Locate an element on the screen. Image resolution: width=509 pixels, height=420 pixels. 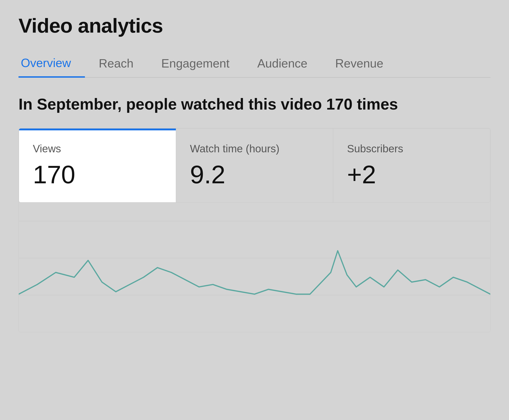
metric-subscribers-value: +2 is located at coordinates (362, 174).